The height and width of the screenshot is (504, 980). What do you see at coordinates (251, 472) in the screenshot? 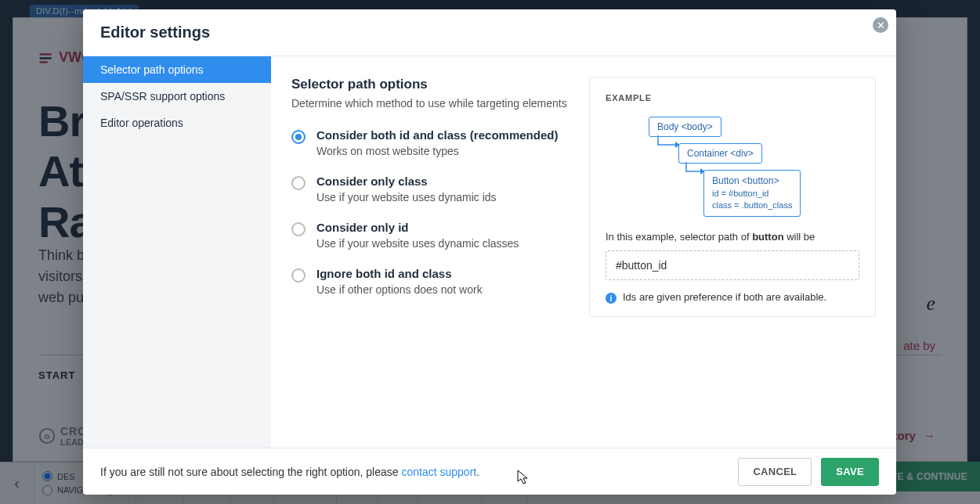
I see `footer-hint-pre: If you are still not sure about selectin…` at bounding box center [251, 472].